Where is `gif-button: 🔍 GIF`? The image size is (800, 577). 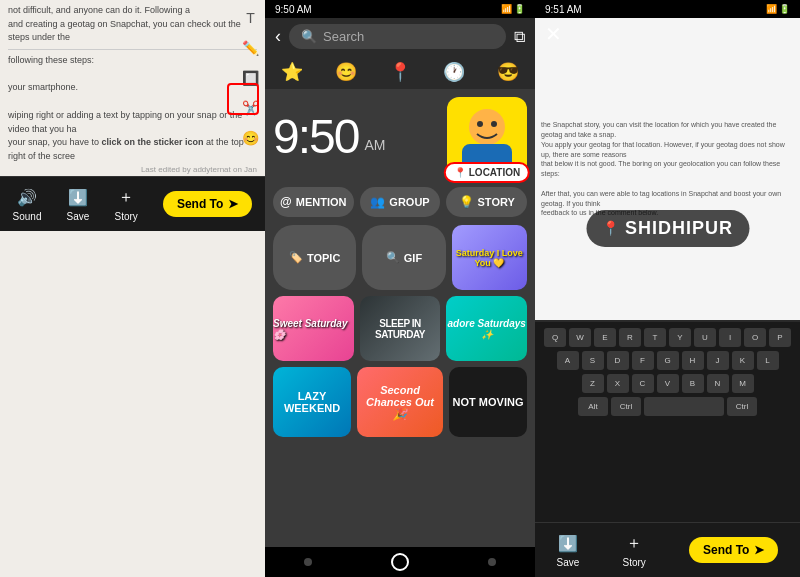 gif-button: 🔍 GIF is located at coordinates (404, 258).